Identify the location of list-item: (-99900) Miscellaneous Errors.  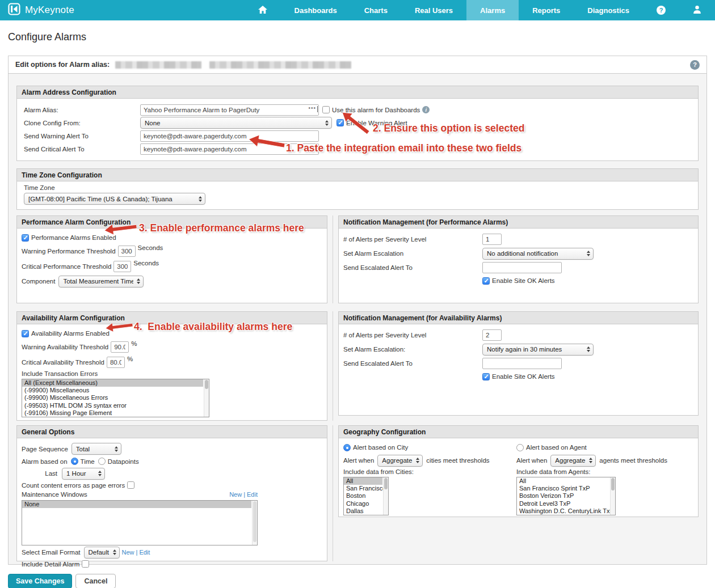
(112, 398).